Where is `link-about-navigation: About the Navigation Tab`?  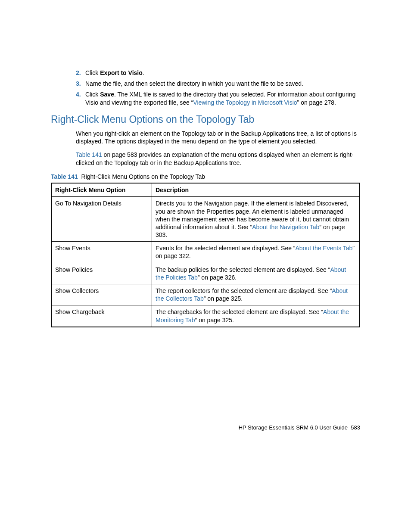 link-about-navigation: About the Navigation Tab is located at coordinates (286, 227).